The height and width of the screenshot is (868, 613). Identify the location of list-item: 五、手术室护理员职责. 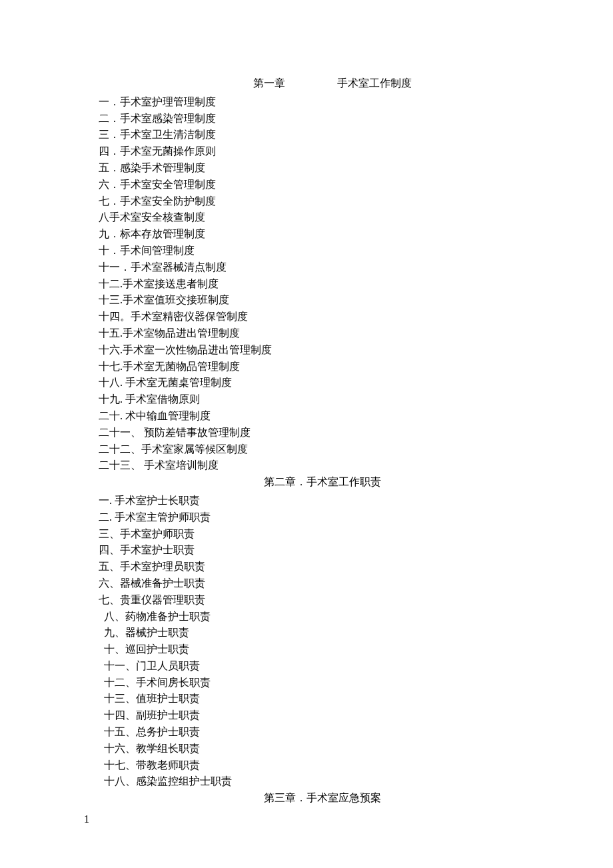
(322, 567).